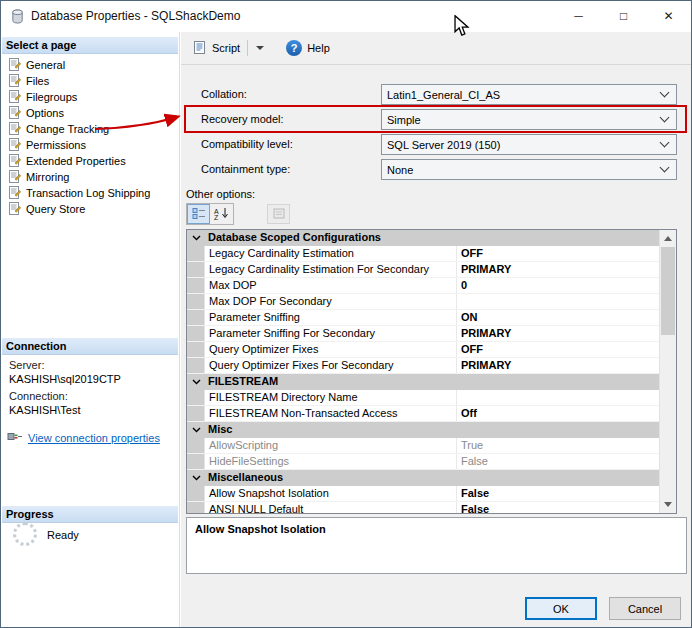  I want to click on grid-scrollbar, so click(668, 372).